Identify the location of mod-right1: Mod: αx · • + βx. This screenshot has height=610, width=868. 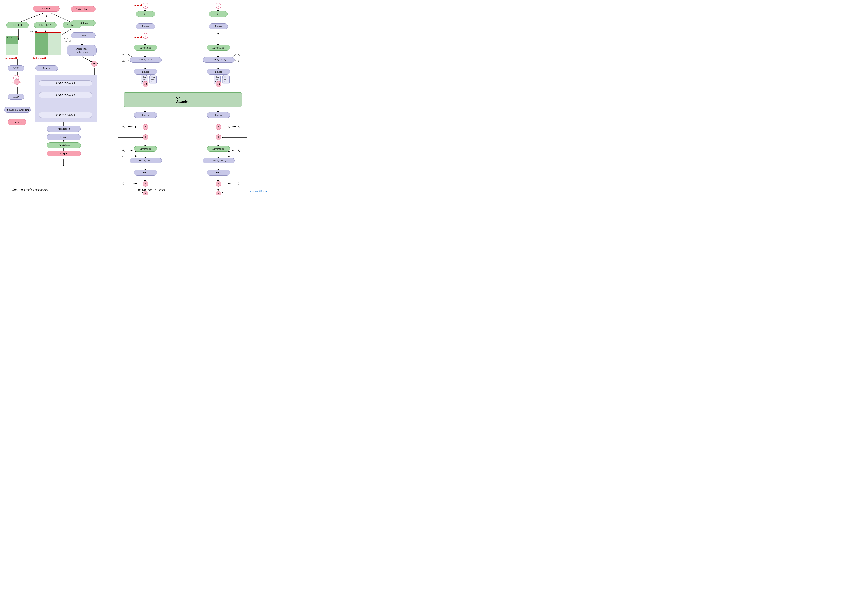
(219, 60).